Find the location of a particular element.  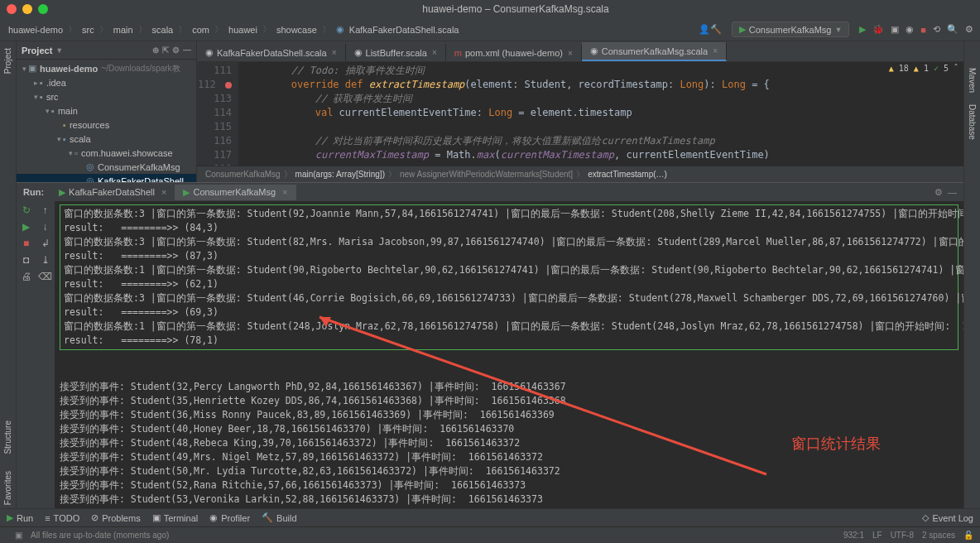

build-icon: 🔨 is located at coordinates (716, 30).